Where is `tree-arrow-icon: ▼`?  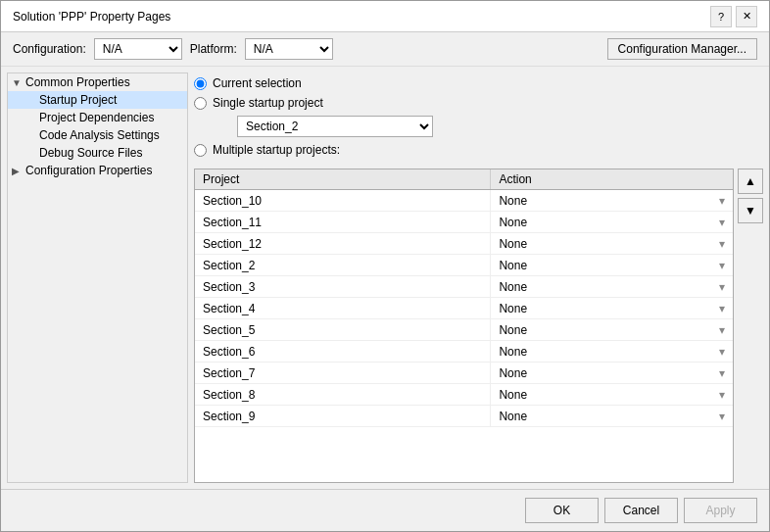
tree-arrow-icon: ▼ is located at coordinates (19, 82).